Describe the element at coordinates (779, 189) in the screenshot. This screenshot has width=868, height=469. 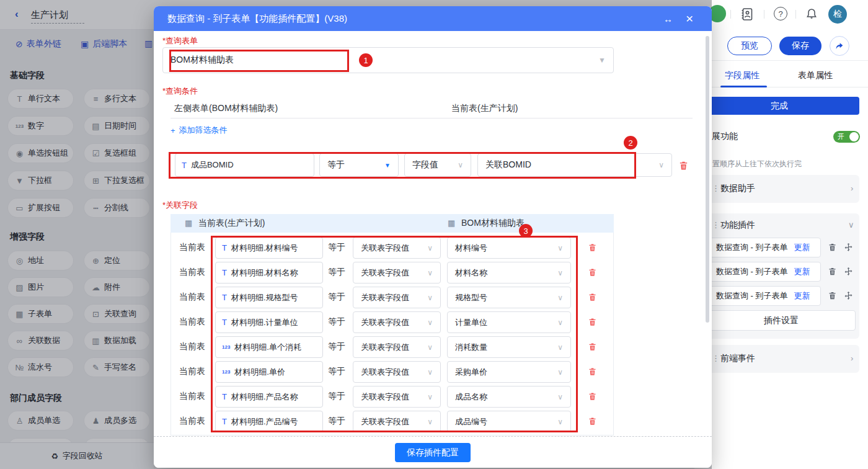
I see `data-helper-section: ⋮⋮ 数据助手 ›` at that location.